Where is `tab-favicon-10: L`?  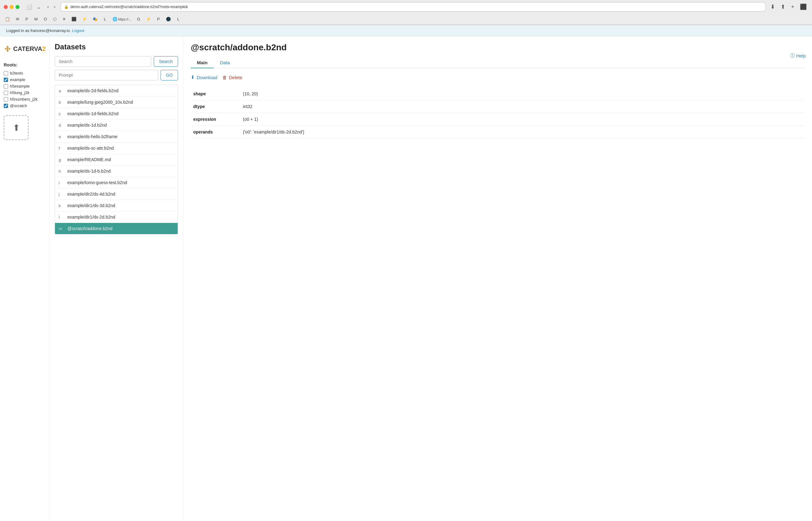 tab-favicon-10: L is located at coordinates (105, 19).